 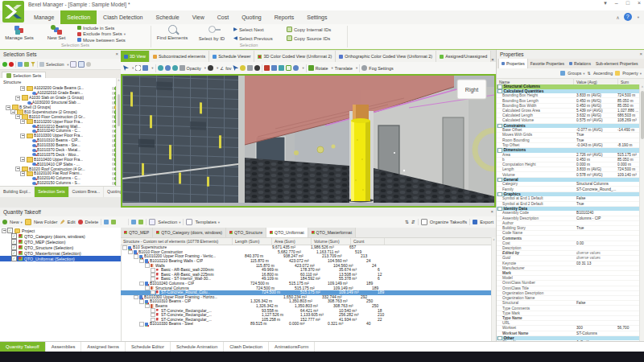 What do you see at coordinates (80, 222) in the screenshot?
I see `delete-icon` at bounding box center [80, 222].